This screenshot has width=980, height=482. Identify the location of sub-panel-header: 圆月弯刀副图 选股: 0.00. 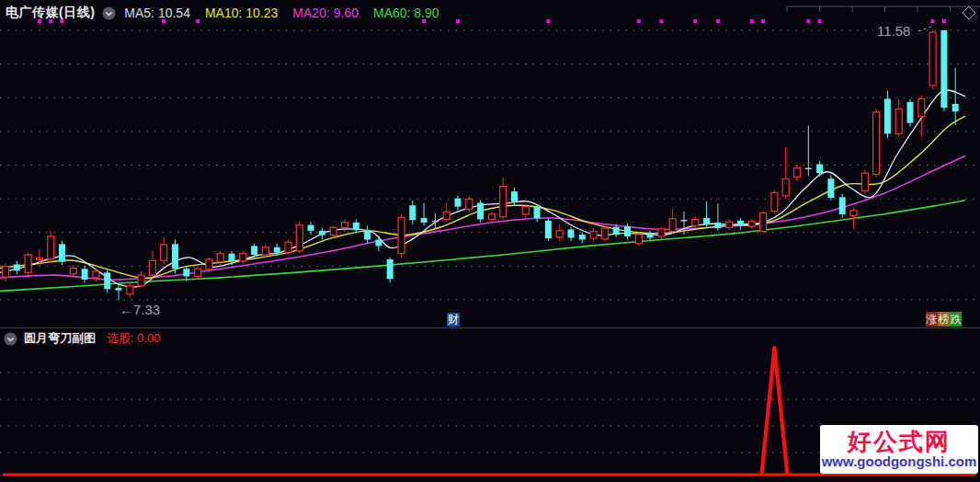
(83, 339).